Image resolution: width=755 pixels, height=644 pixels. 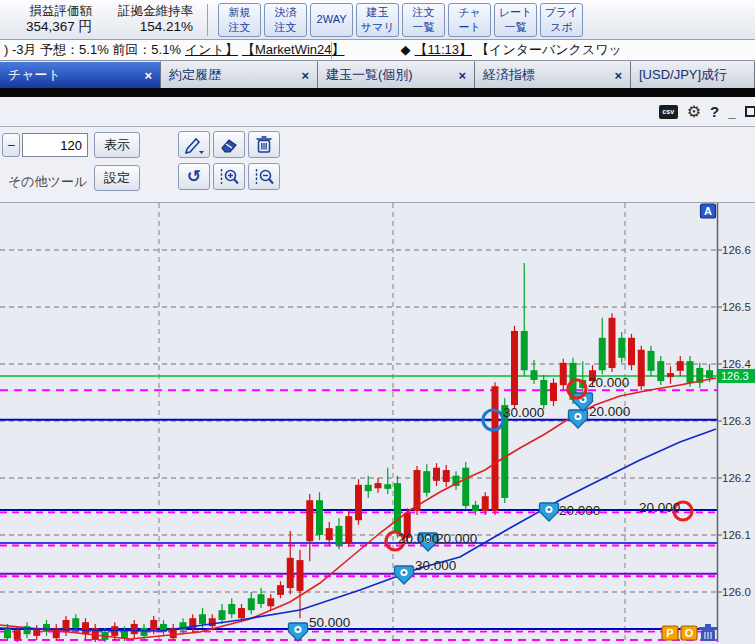 I want to click on axis-label: 126.6, so click(x=736, y=250).